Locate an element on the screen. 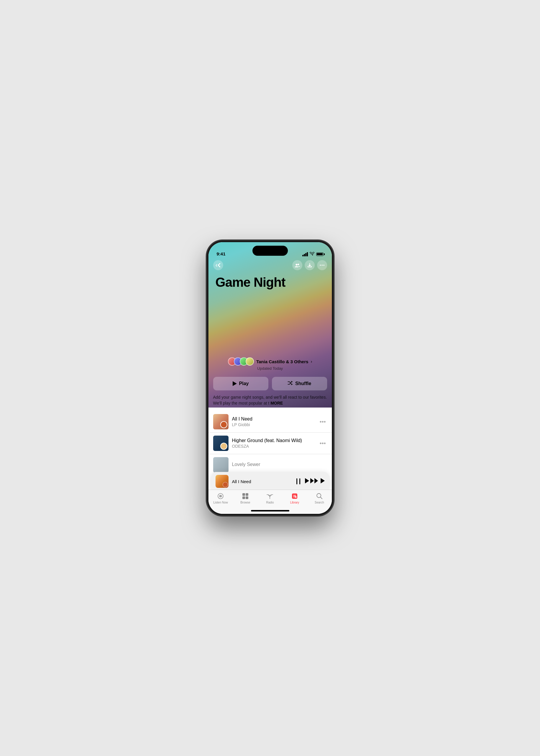  collab-row: Tania Castillo & 3 Others › is located at coordinates (270, 361).